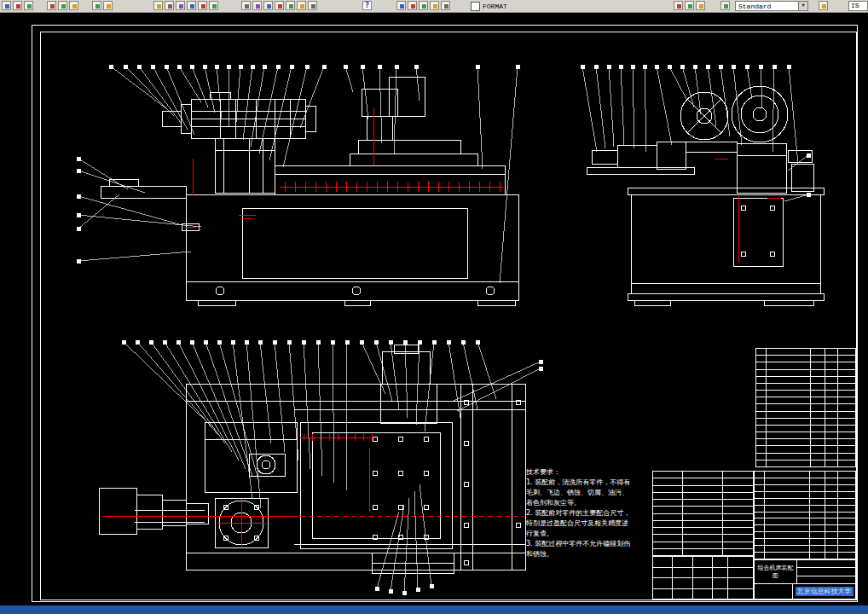 Image resolution: width=868 pixels, height=614 pixels. Describe the element at coordinates (181, 5) in the screenshot. I see `zoom-window-icon` at that location.